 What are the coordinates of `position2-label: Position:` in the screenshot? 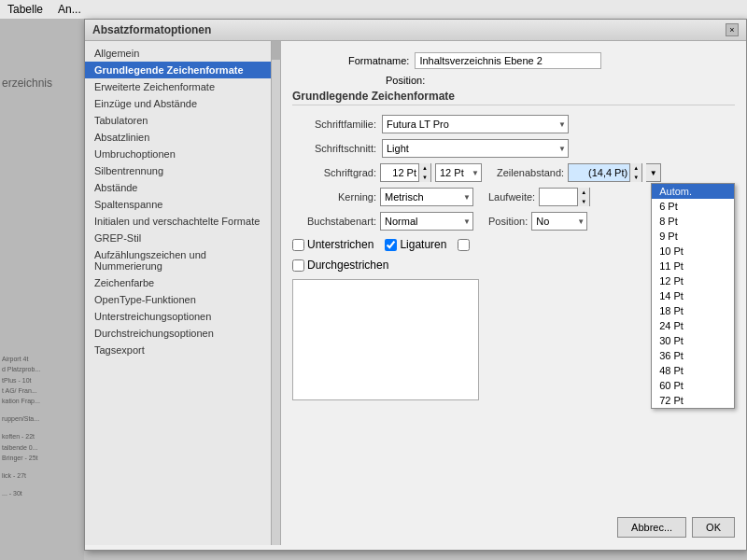 It's located at (508, 221).